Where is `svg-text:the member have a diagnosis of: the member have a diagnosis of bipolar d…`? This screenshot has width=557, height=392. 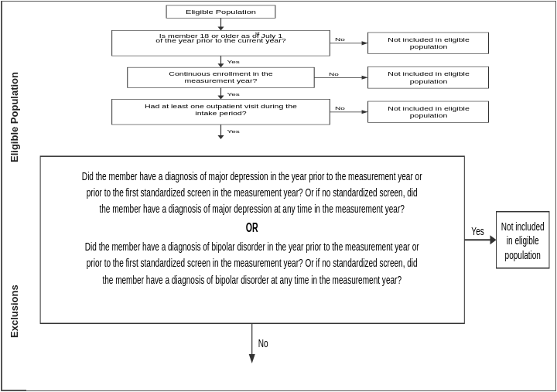
svg-text:the member have a diagnosis of: the member have a diagnosis of bipolar d… is located at coordinates (252, 279).